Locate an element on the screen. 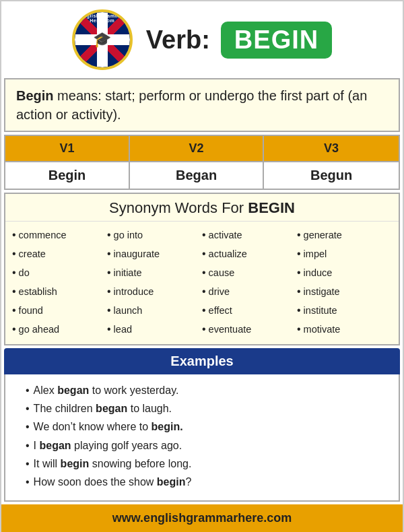 Image resolution: width=404 pixels, height=532 pixels. v3-value: Begun is located at coordinates (331, 175).